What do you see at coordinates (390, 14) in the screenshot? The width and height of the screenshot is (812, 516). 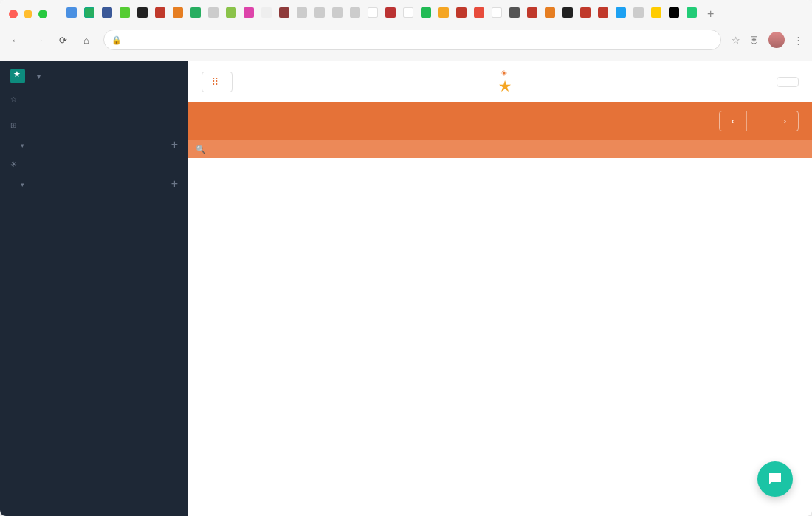 I see `browser-tabs: +` at bounding box center [390, 14].